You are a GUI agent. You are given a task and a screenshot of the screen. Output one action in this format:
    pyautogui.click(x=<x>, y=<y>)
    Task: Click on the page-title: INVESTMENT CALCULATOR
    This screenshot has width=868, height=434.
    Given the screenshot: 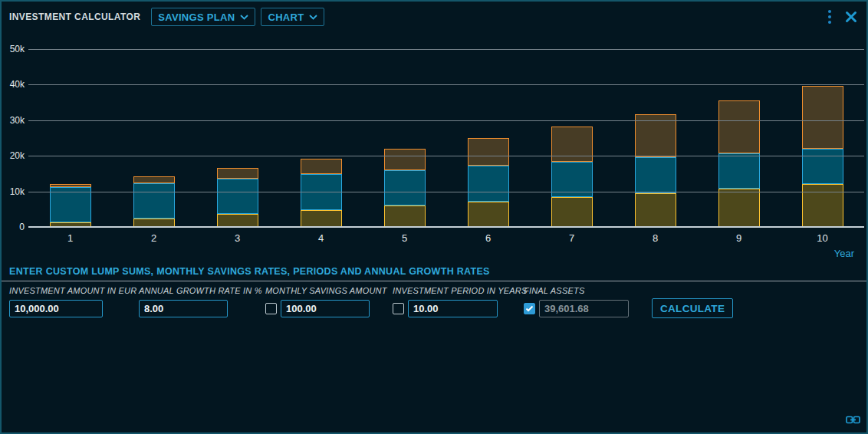 What is the action you would take?
    pyautogui.click(x=75, y=17)
    